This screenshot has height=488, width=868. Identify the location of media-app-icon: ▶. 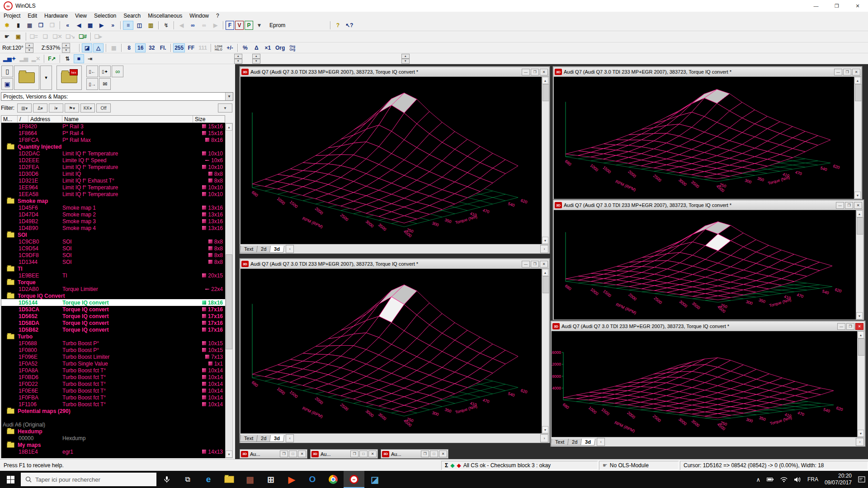
(292, 479).